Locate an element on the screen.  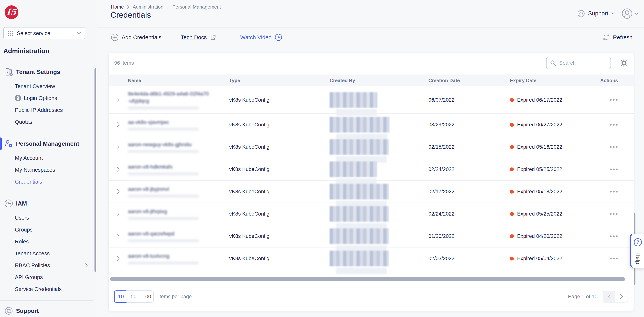
page-size-50-button: 50 is located at coordinates (134, 297).